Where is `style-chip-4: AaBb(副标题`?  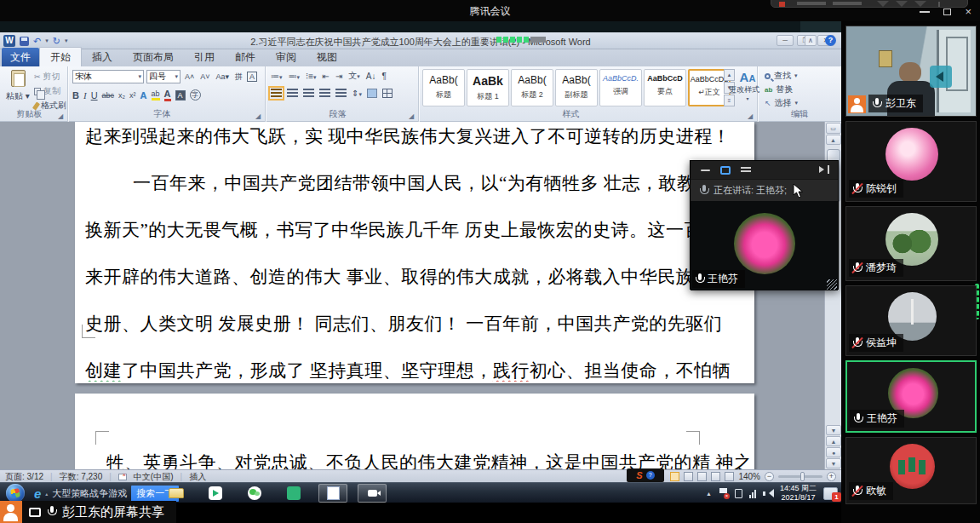
style-chip-4: AaBb(副标题 is located at coordinates (576, 88).